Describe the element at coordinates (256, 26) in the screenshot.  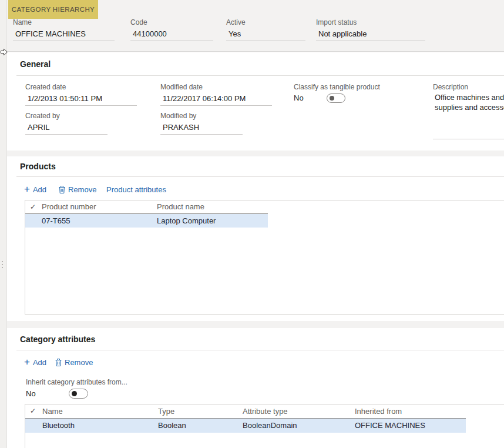
I see `record-header: CATEGORY HIERARCHY Name OFFICE MACHINES …` at that location.